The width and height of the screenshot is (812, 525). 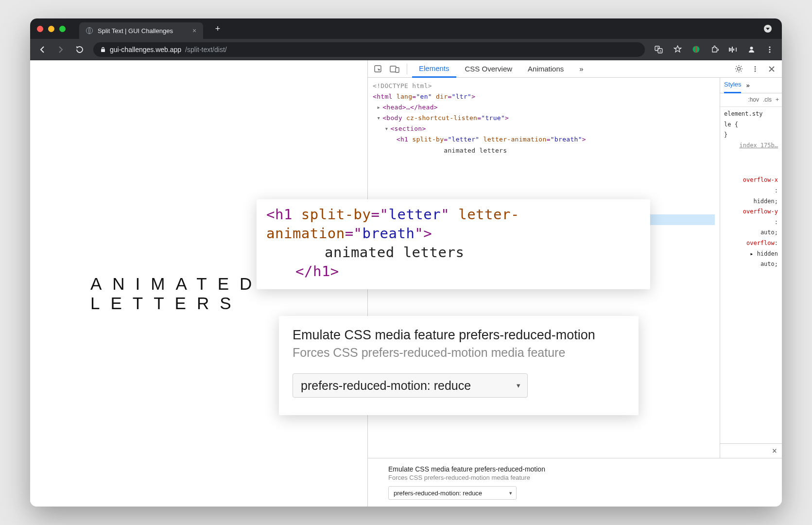 I want to click on back-button, so click(x=42, y=50).